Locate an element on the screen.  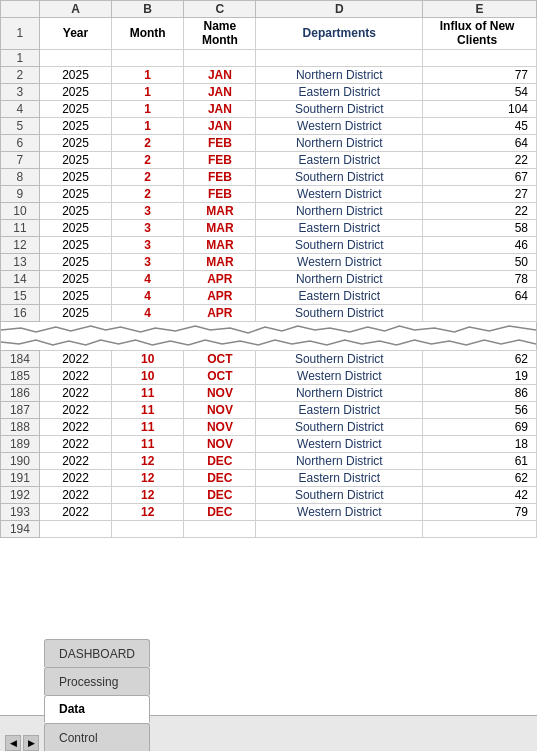
row-number: 14 is located at coordinates (20, 278).